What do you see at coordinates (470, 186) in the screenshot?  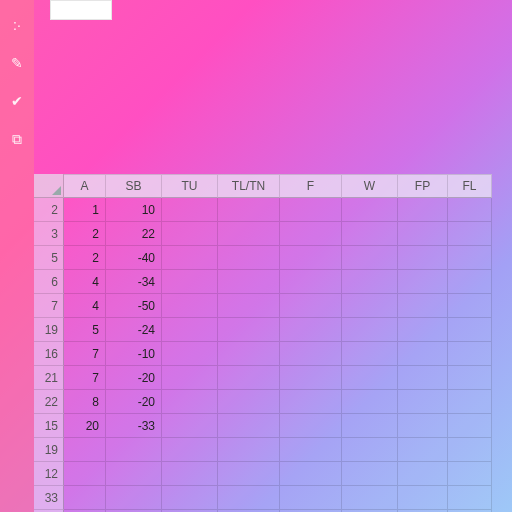 I see `col-header-FL: FL` at bounding box center [470, 186].